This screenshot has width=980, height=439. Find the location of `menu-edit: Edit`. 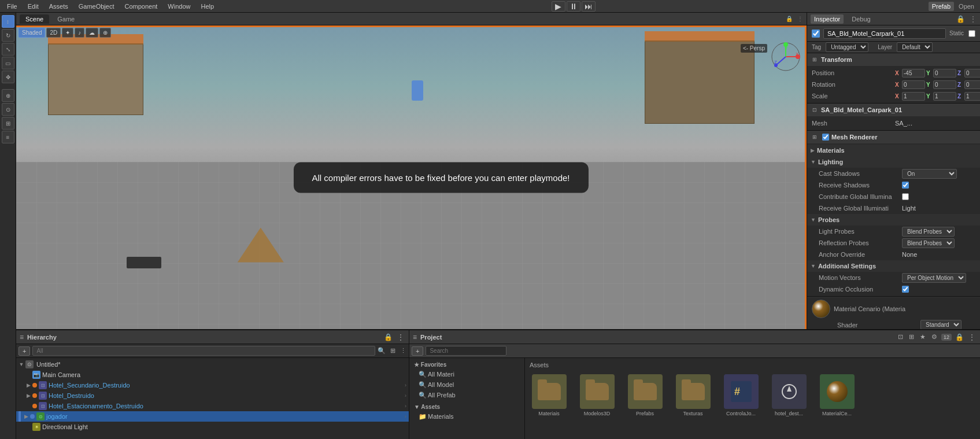

menu-edit: Edit is located at coordinates (34, 6).